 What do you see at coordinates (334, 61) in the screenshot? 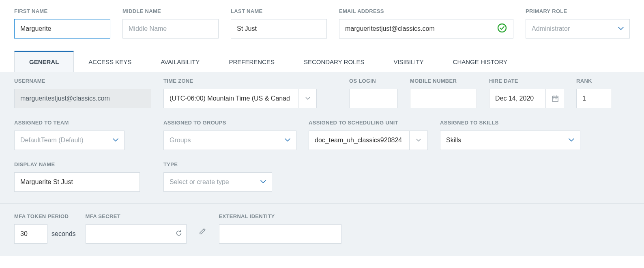
I see `tab-secondary-roles: SECONDARY ROLES` at bounding box center [334, 61].